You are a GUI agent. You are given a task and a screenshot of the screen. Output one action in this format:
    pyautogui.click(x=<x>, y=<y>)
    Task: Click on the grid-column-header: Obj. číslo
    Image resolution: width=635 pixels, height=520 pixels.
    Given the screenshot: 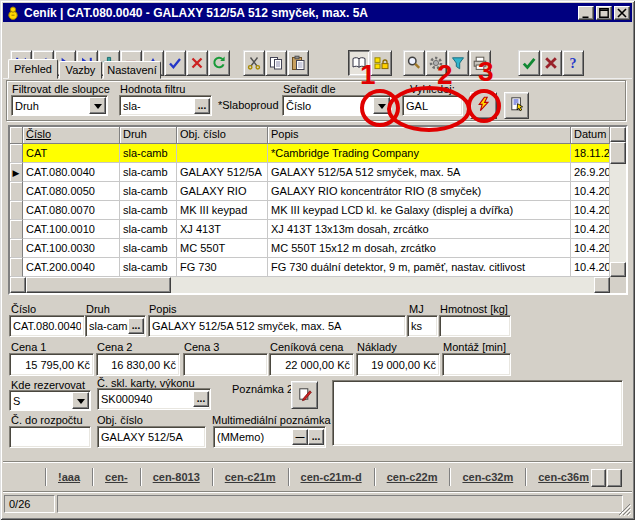 What is the action you would take?
    pyautogui.click(x=222, y=136)
    